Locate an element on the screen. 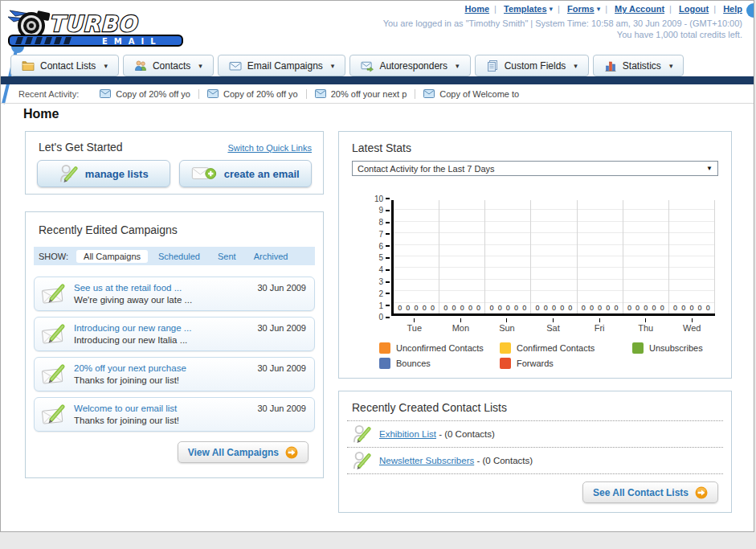 The image size is (756, 549). legend-label: Unsubscribes is located at coordinates (676, 348).